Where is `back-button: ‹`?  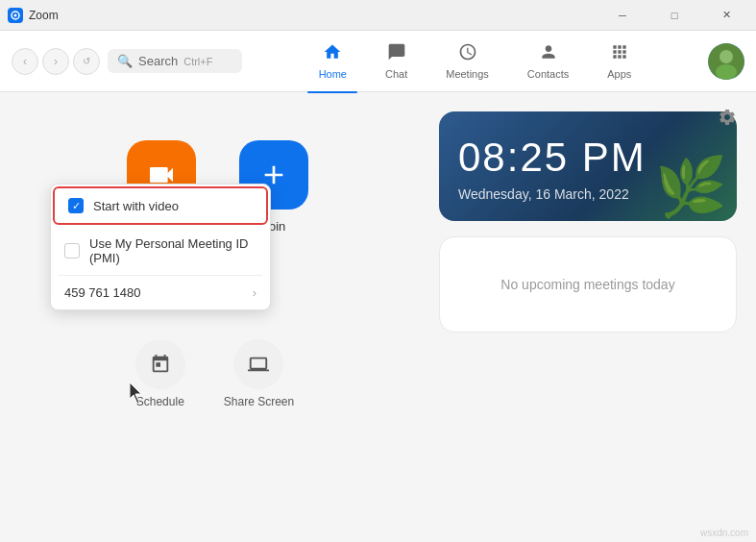
back-button: ‹ is located at coordinates (25, 62).